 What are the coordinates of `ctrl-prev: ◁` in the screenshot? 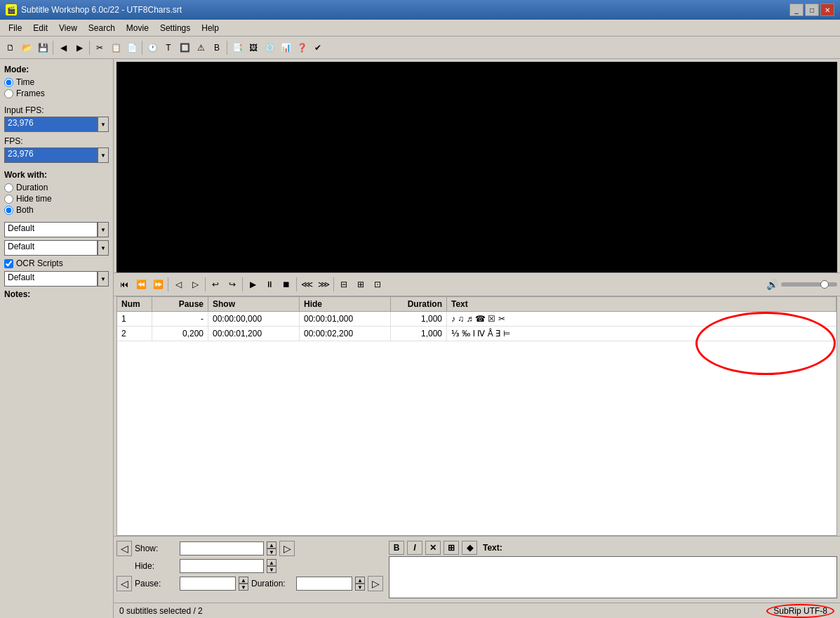 It's located at (178, 284).